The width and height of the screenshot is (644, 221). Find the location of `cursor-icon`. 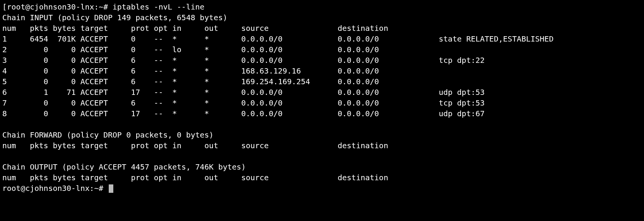

cursor-icon is located at coordinates (111, 189).